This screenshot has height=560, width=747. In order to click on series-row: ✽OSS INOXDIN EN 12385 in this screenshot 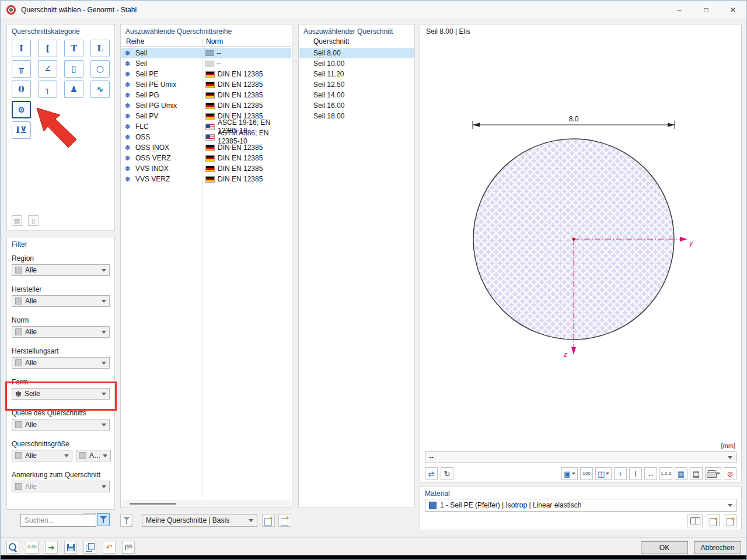, I will do `click(207, 148)`.